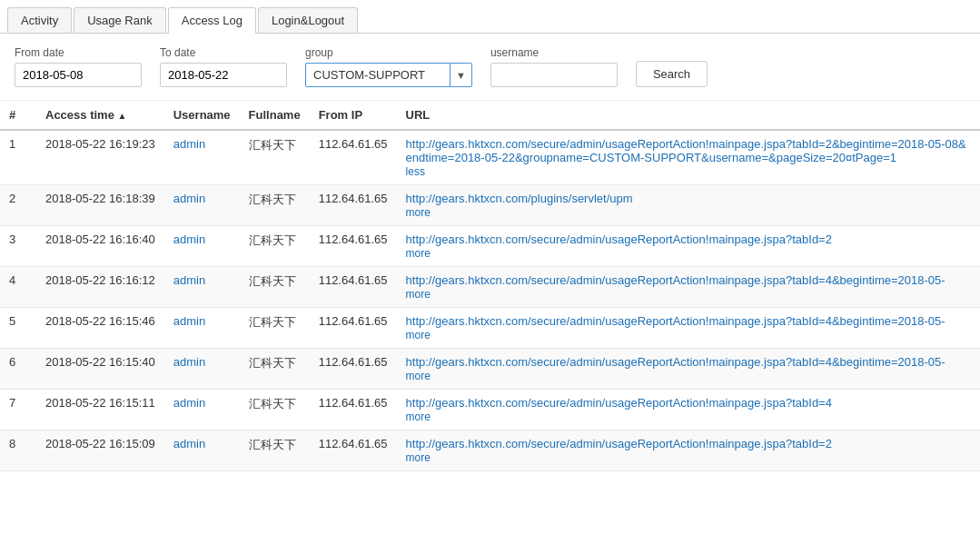 The width and height of the screenshot is (980, 534). Describe the element at coordinates (389, 74) in the screenshot. I see `group-select-wrapper: ▼` at that location.